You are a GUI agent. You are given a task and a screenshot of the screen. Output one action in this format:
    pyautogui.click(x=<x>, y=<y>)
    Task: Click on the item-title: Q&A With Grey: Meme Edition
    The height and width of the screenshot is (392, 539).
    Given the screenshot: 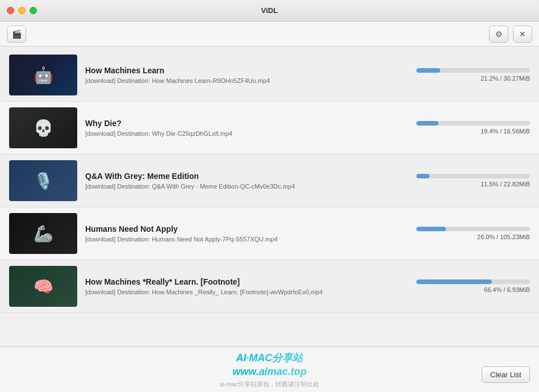 What is the action you would take?
    pyautogui.click(x=246, y=176)
    